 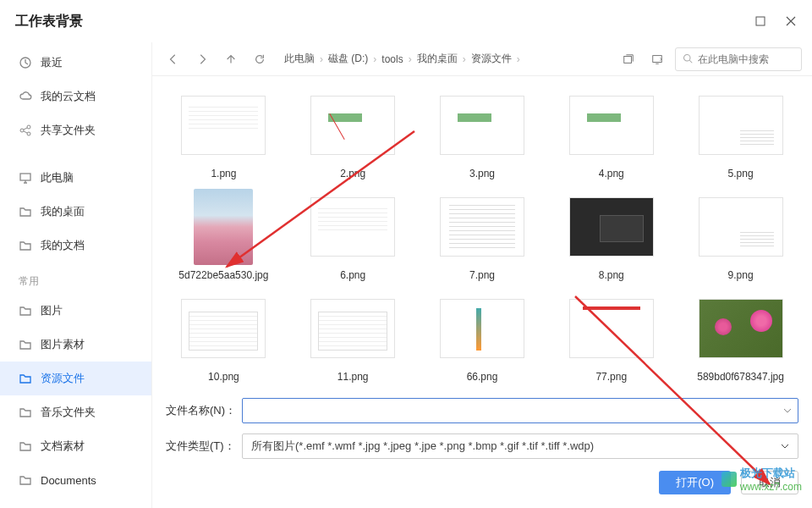 I want to click on breadcrumb-segment: 我的桌面, so click(x=437, y=59).